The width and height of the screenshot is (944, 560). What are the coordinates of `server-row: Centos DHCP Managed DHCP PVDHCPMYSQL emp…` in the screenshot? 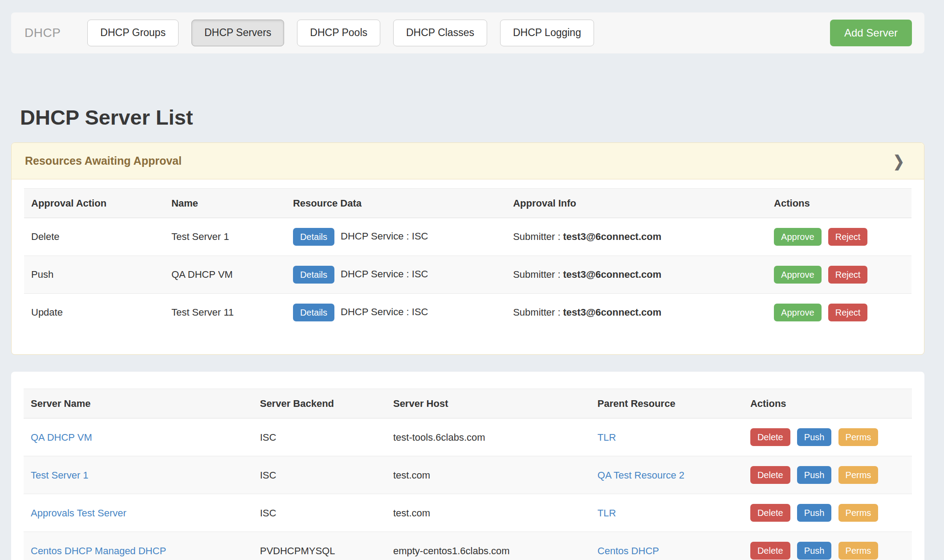 It's located at (468, 546).